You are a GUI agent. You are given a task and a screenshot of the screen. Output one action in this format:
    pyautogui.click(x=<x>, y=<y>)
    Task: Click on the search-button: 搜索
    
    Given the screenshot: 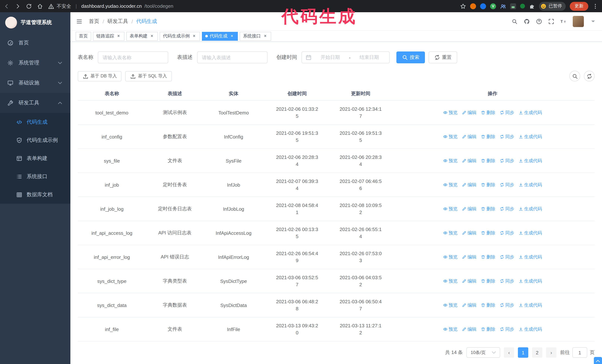 What is the action you would take?
    pyautogui.click(x=410, y=57)
    